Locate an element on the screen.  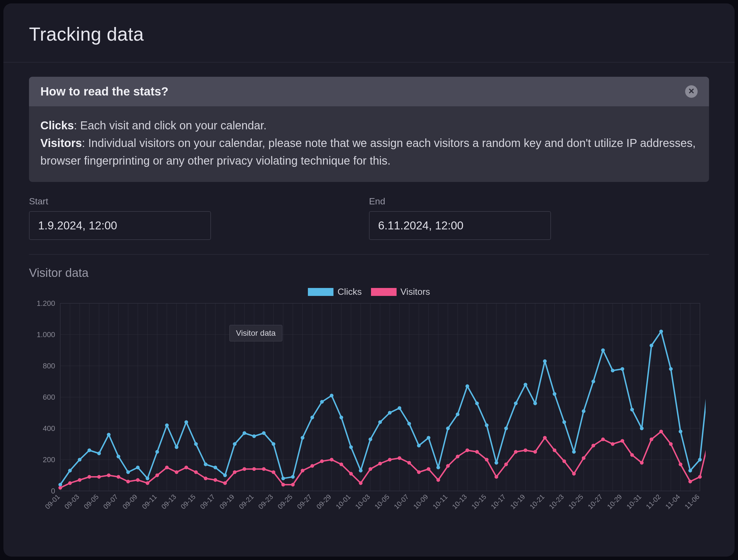
legend-label-visitors: Visitors is located at coordinates (415, 292).